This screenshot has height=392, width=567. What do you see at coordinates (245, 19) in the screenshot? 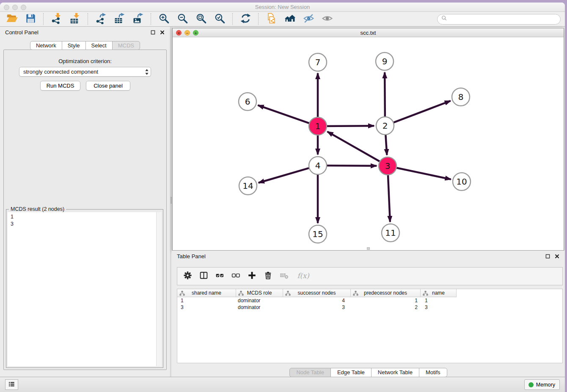
I see `refresh-icon` at bounding box center [245, 19].